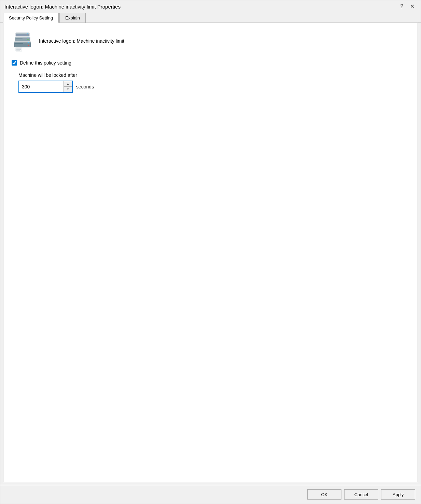 The width and height of the screenshot is (421, 504). What do you see at coordinates (68, 89) in the screenshot?
I see `spin-down-button: ▼` at bounding box center [68, 89].